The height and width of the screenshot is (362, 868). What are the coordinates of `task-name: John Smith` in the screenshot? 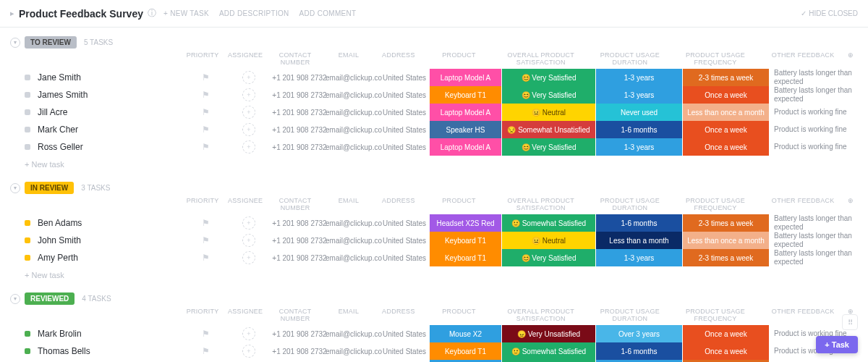 It's located at (97, 240).